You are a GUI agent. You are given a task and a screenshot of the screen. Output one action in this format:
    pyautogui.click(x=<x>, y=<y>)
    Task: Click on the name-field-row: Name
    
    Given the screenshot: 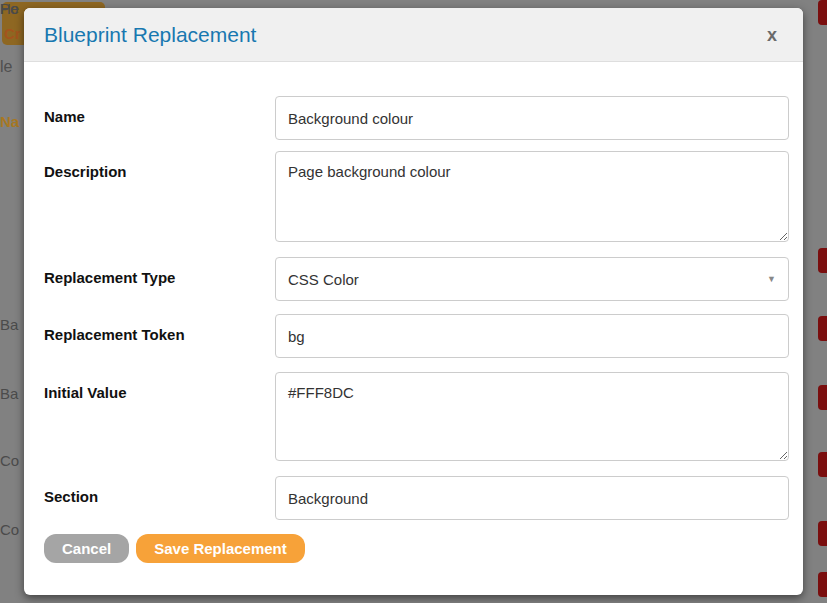 What is the action you would take?
    pyautogui.click(x=416, y=118)
    